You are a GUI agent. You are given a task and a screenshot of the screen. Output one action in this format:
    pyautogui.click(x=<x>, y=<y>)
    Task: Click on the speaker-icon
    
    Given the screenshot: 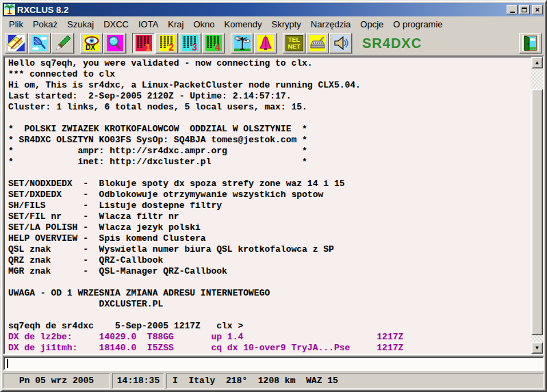 What is the action you would take?
    pyautogui.click(x=341, y=43)
    